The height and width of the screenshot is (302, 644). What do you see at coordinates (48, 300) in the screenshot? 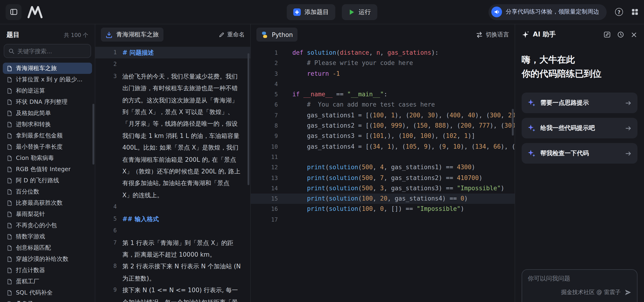
I see `sidebar-item: 叠盘子` at bounding box center [48, 300].